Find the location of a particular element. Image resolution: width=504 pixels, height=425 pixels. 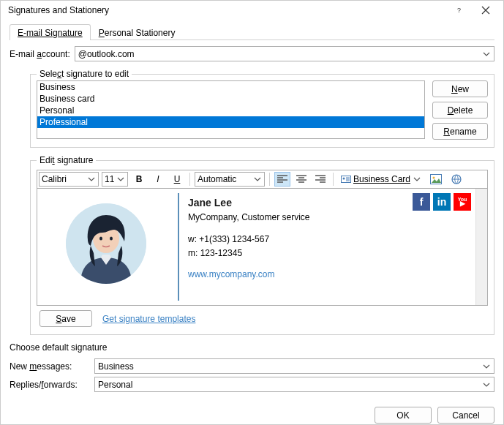

hyperlink-icon is located at coordinates (456, 179).